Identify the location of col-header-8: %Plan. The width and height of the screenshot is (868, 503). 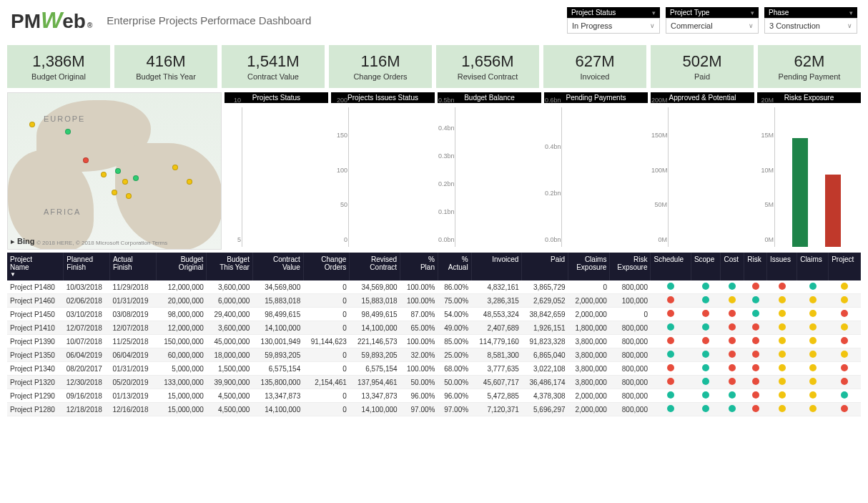
(419, 266).